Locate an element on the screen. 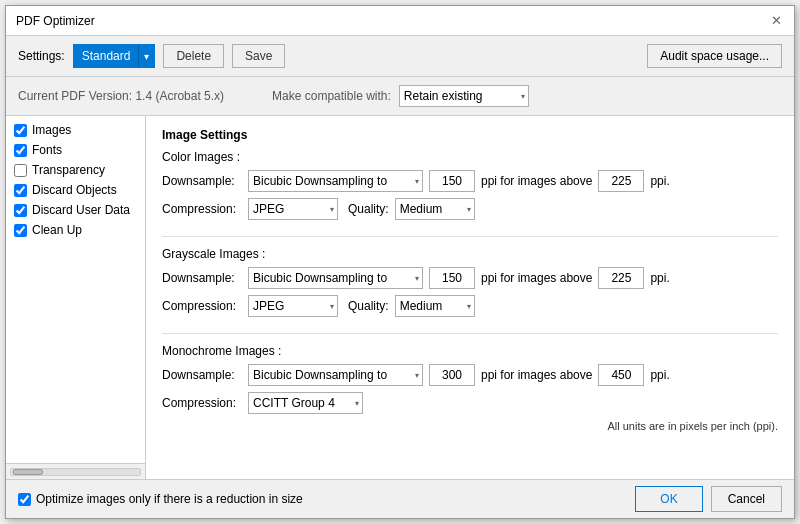 This screenshot has height=524, width=800. color-compression-select: JPEG ▾ is located at coordinates (293, 209).